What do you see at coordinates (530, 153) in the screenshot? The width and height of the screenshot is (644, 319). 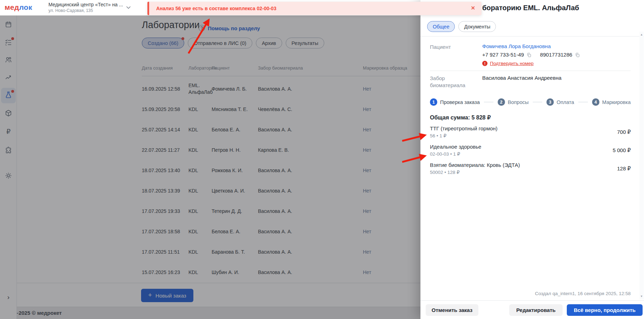 I see `order-items: ТТГ (тиреотропный гормон) 56 • 1 ₽ 700 ₽…` at bounding box center [530, 153].